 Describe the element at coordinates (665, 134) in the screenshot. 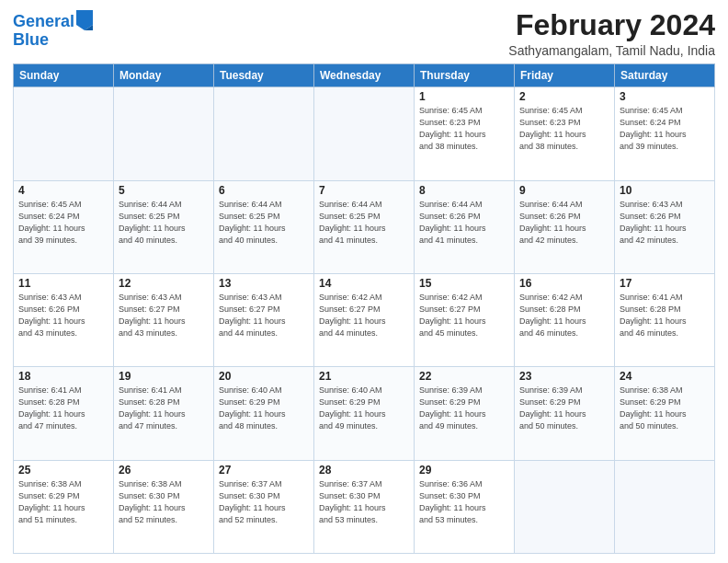

I see `calendar-cell: 3Sunrise: 6:45 AM Sunset: 6:24 PM Daylig…` at that location.